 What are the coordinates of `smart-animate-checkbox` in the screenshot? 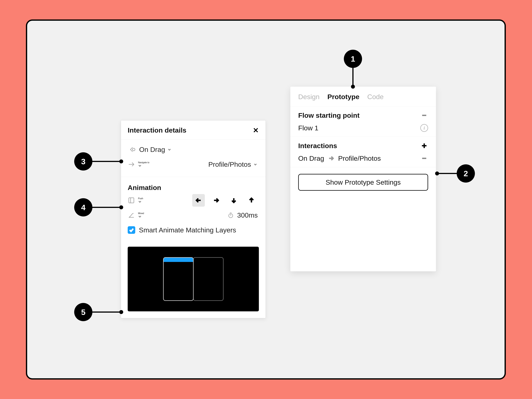 It's located at (131, 230).